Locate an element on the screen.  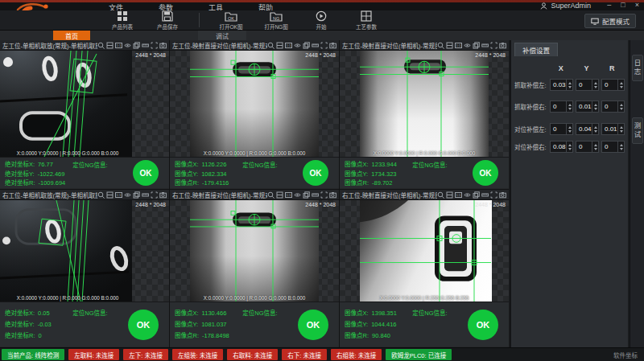
side-tab-log: 日志 is located at coordinates (638, 68).